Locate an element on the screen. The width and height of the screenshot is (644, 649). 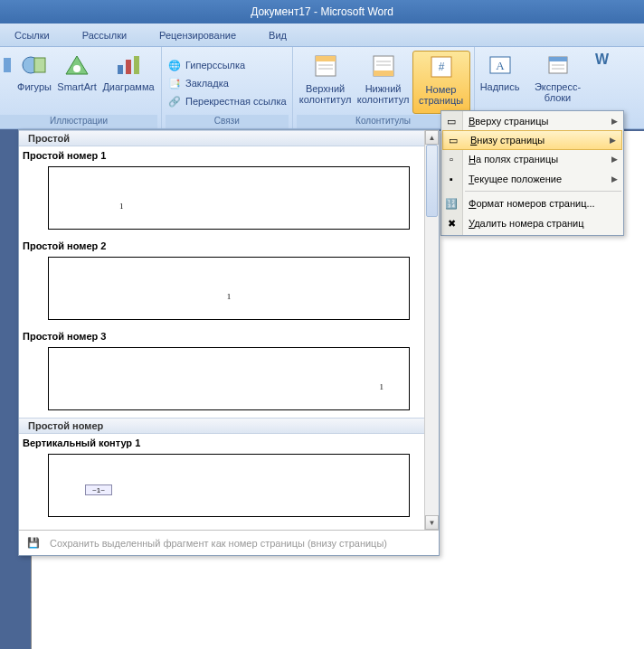
tab-references: Ссылки is located at coordinates (33, 35).